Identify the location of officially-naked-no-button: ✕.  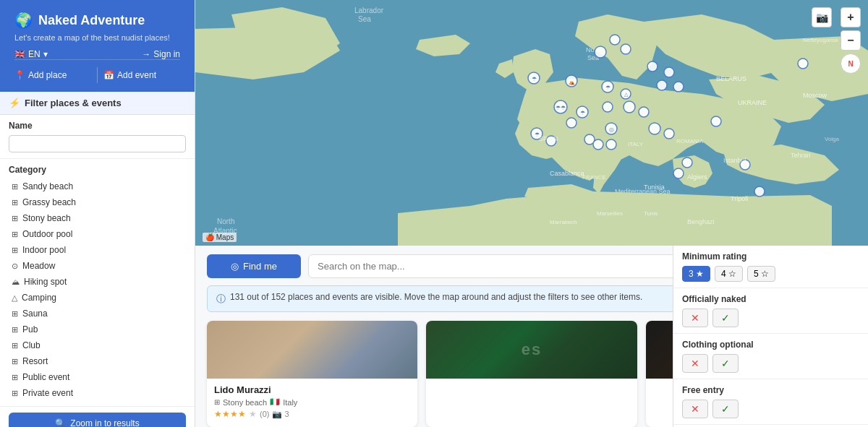
(695, 318).